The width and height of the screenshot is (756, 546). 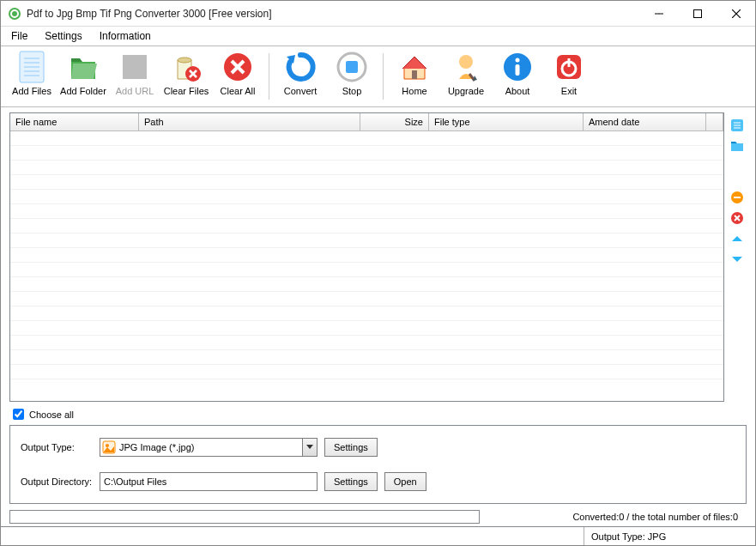 I want to click on home-icon, so click(x=414, y=67).